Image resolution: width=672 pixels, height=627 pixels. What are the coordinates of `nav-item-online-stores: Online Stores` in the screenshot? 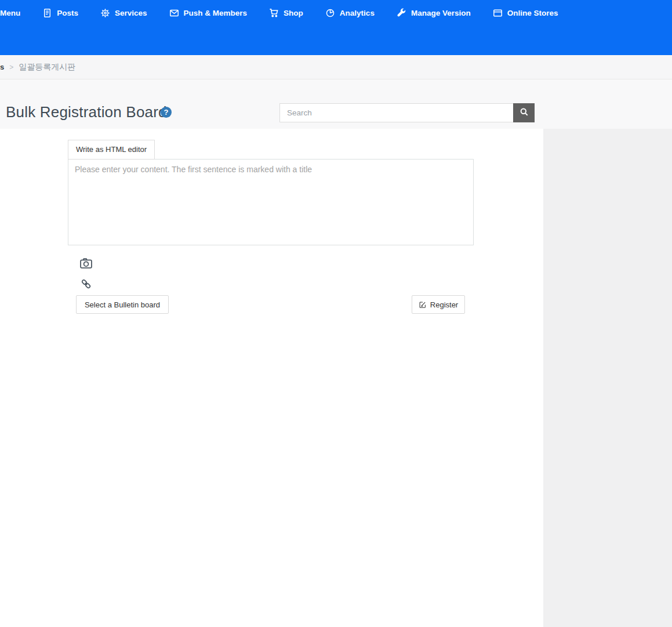 It's located at (525, 13).